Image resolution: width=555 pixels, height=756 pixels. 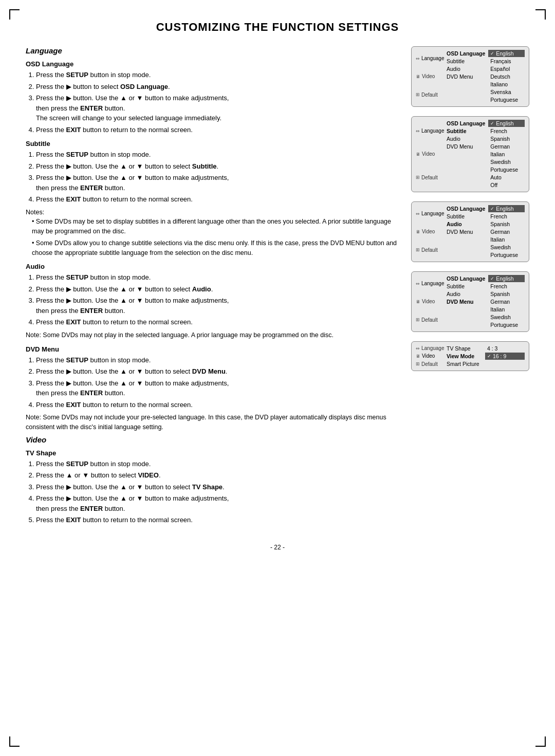 What do you see at coordinates (418, 250) in the screenshot?
I see `default-icon-3: ⊞` at bounding box center [418, 250].